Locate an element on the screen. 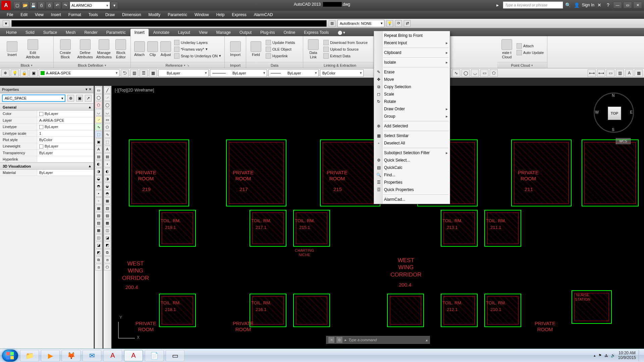 Image resolution: width=644 pixels, height=362 pixels. ctx-isolate: Isolate is located at coordinates (412, 62).